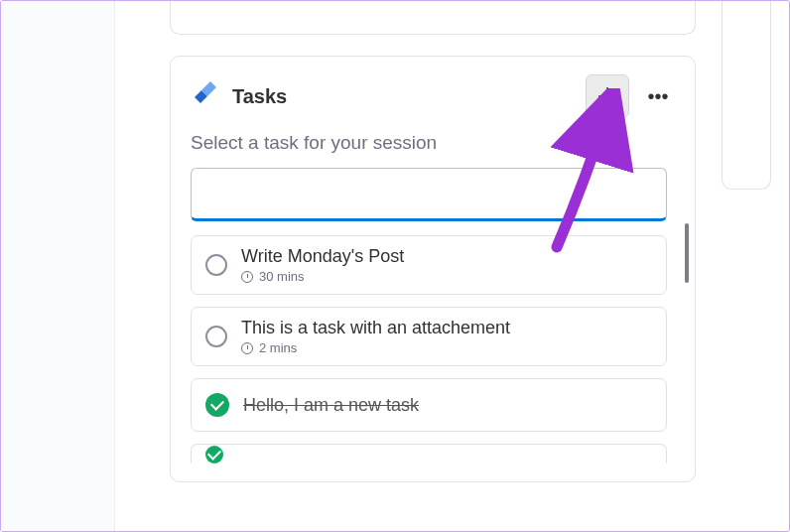  I want to click on task-title: Hello, I am a new task, so click(331, 405).